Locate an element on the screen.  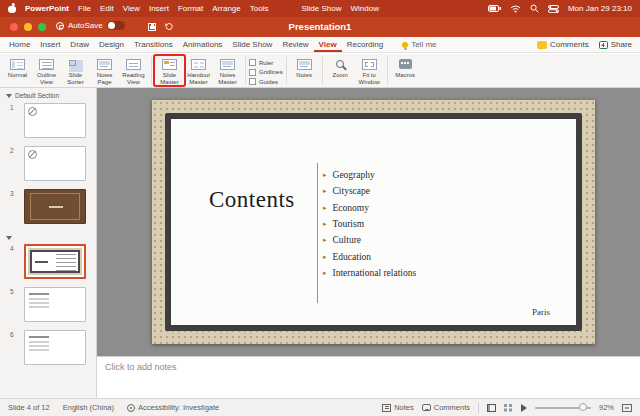
ruler-checkbox: Ruler is located at coordinates (266, 62).